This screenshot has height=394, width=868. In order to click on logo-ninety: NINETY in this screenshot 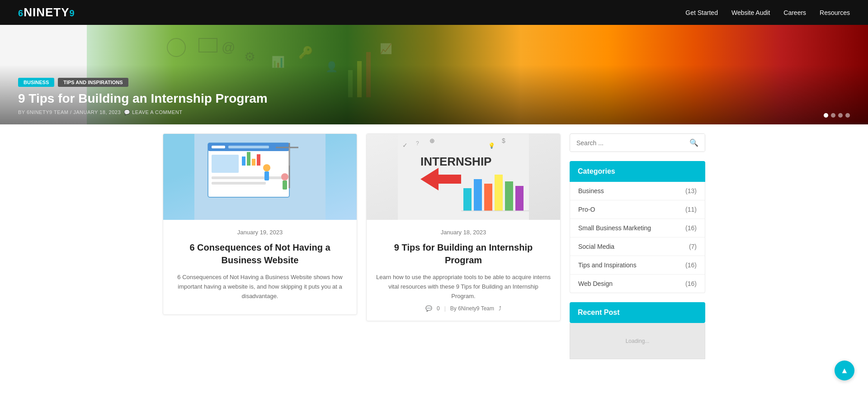, I will do `click(46, 12)`.